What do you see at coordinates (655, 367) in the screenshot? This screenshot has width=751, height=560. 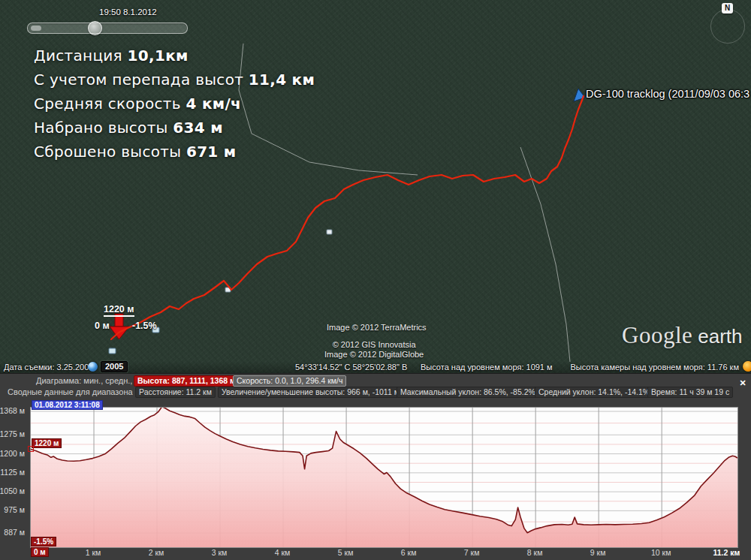 I see `camera-altitude: Высота камеры над уровнем моря: 11.76 км` at bounding box center [655, 367].